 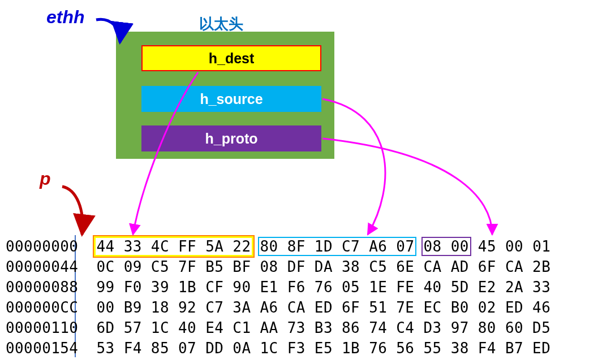 What do you see at coordinates (225, 95) in the screenshot?
I see `ethhdr-struct-box: h_dest h_source h_proto` at bounding box center [225, 95].